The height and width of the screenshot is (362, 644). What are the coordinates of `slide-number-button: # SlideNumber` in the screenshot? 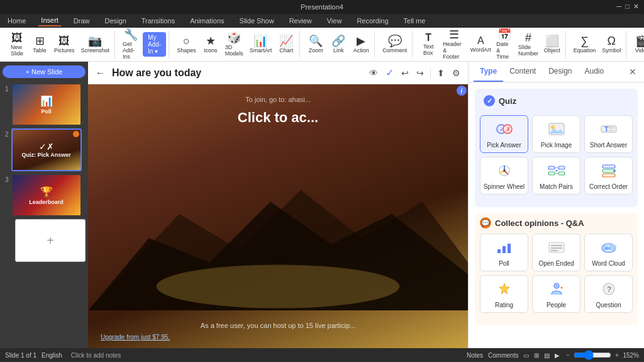 It's located at (528, 44).